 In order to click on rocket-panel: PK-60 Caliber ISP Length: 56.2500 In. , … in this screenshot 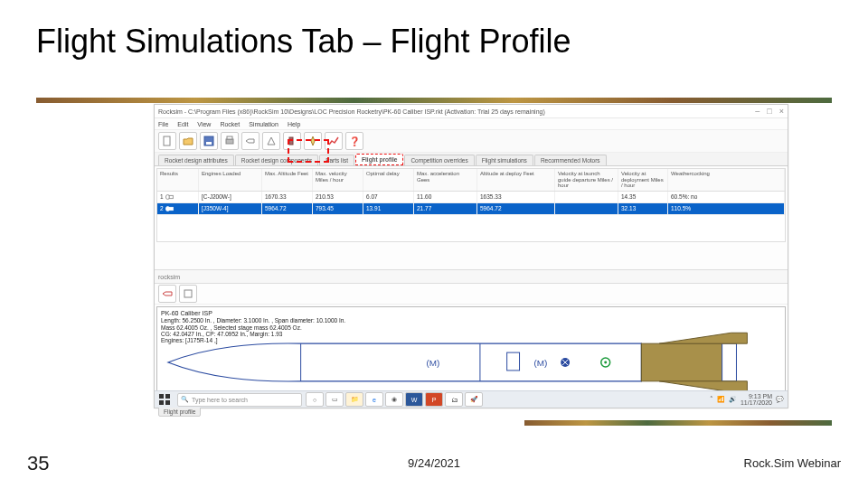, I will do `click(471, 355)`.